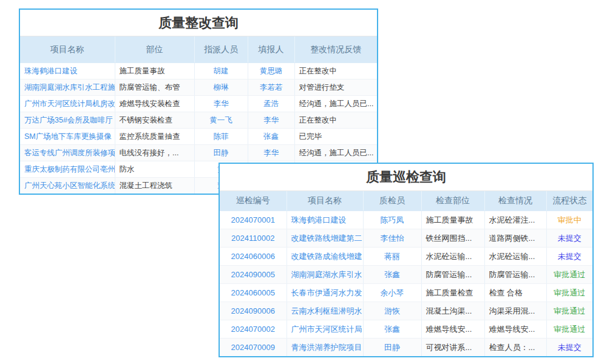 This screenshot has width=607, height=364. Describe the element at coordinates (453, 220) in the screenshot. I see `check-part-cell: 施工质量事故` at that location.